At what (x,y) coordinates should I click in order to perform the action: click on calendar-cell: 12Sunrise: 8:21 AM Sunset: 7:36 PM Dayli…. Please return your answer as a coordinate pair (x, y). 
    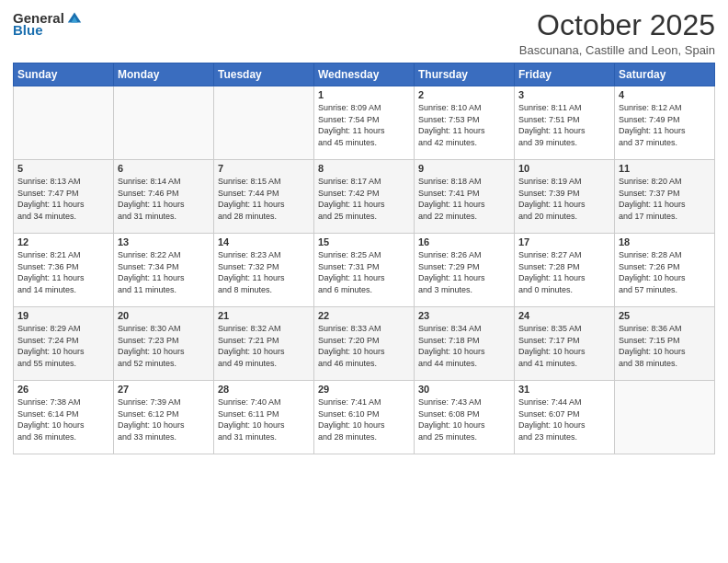
    Looking at the image, I should click on (64, 270).